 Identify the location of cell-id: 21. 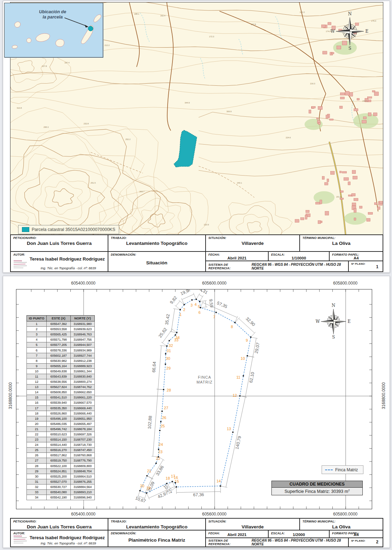
(37, 429).